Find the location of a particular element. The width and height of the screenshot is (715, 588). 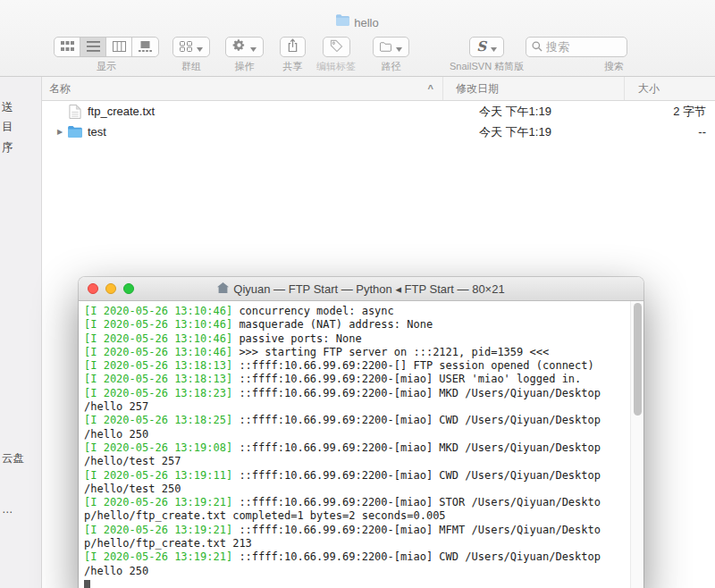

action-control: 操作 is located at coordinates (245, 55).